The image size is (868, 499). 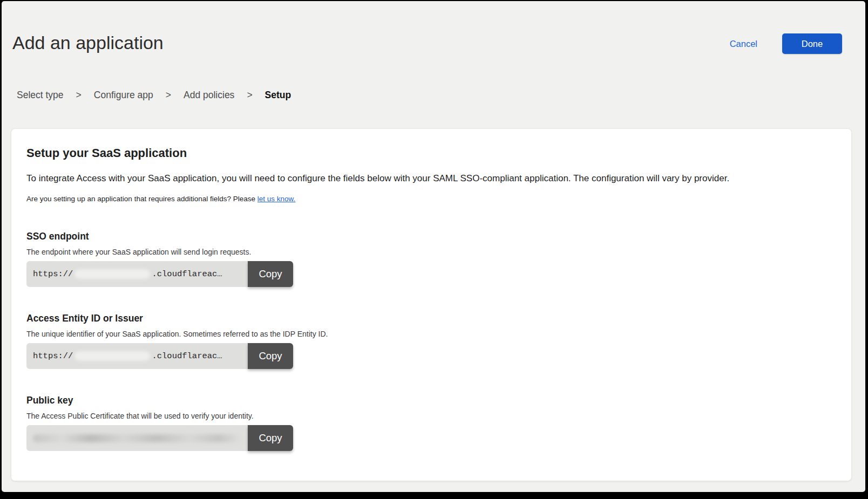 I want to click on page-title: Add an application, so click(x=88, y=43).